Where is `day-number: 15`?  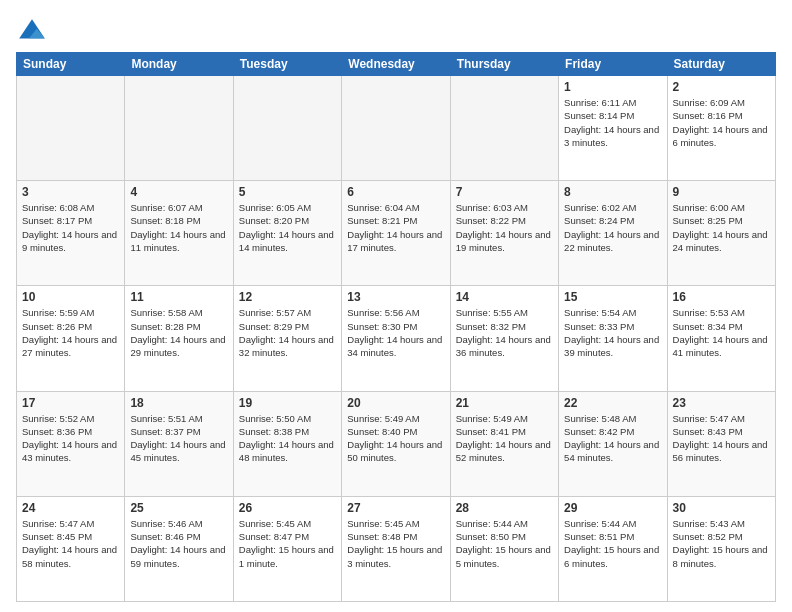 day-number: 15 is located at coordinates (612, 297).